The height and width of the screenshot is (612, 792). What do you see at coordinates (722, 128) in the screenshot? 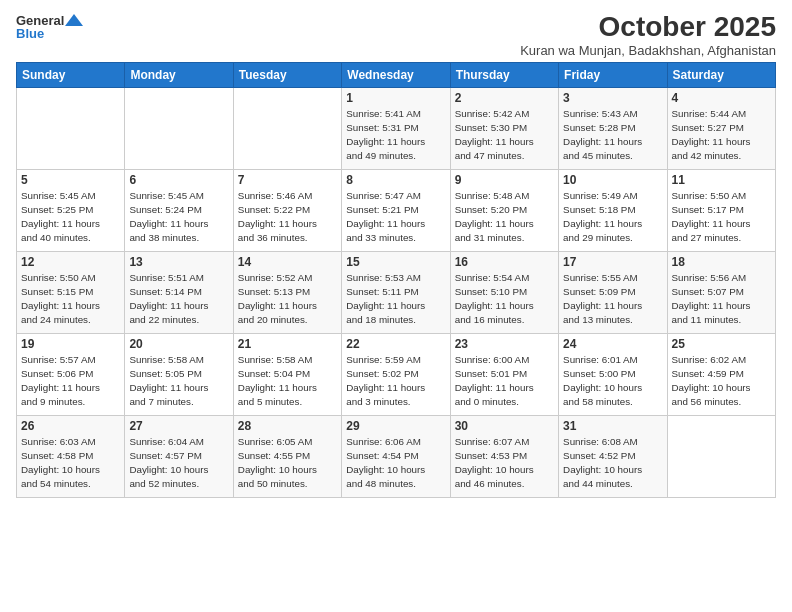
I see `day-info: Sunset: 5:27 PM` at bounding box center [722, 128].